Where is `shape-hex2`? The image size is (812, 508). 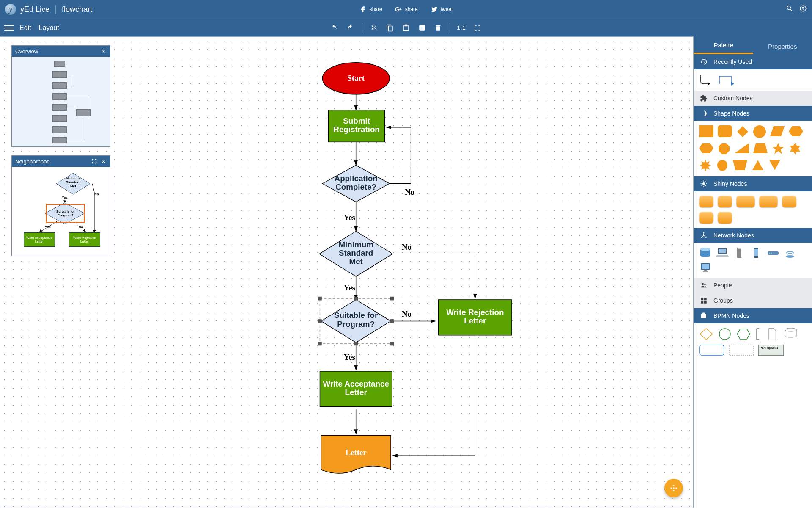 shape-hex2 is located at coordinates (706, 148).